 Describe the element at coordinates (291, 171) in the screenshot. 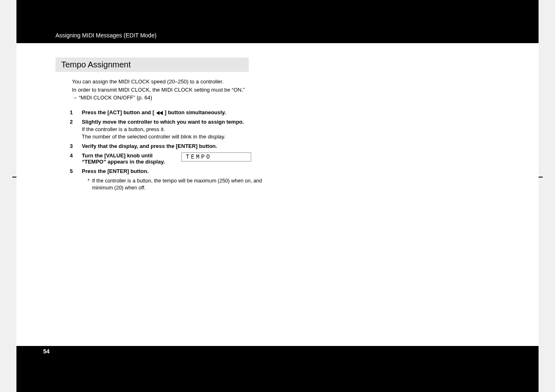

I see `step-text: Press the [ENTER] button.` at that location.